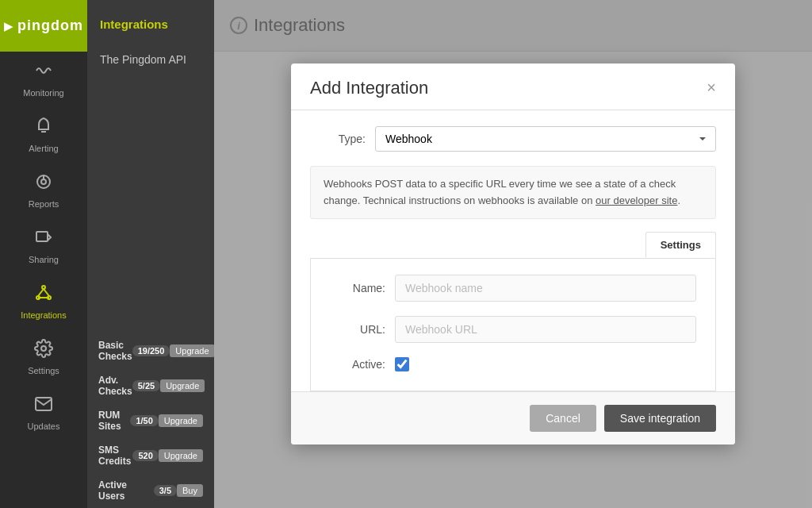 The width and height of the screenshot is (812, 508). Describe the element at coordinates (44, 260) in the screenshot. I see `sidebar-item-sharing-label: Sharing` at that location.